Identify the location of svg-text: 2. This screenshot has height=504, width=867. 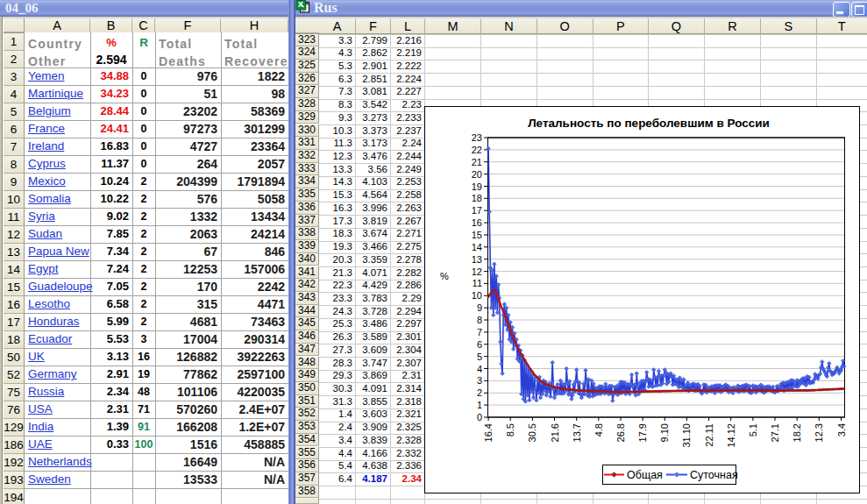
(480, 393).